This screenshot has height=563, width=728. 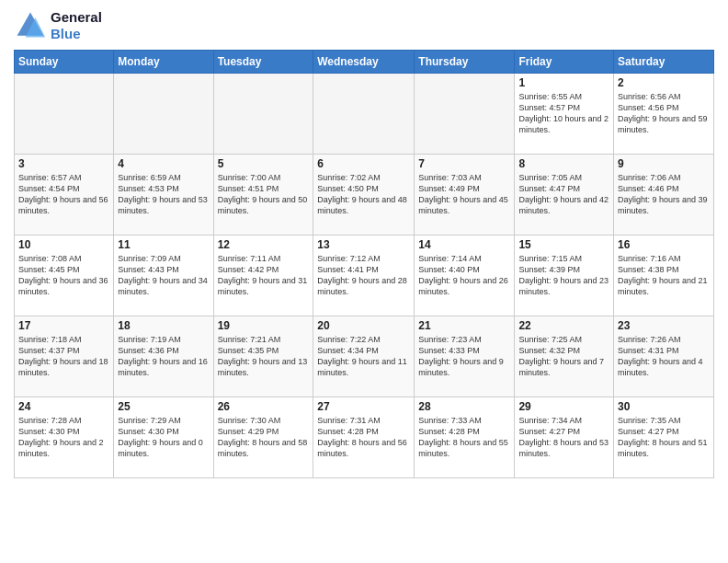 What do you see at coordinates (564, 195) in the screenshot?
I see `calendar-cell: 8Sunrise: 7:05 AM Sunset: 4:47 PM Daylig…` at bounding box center [564, 195].